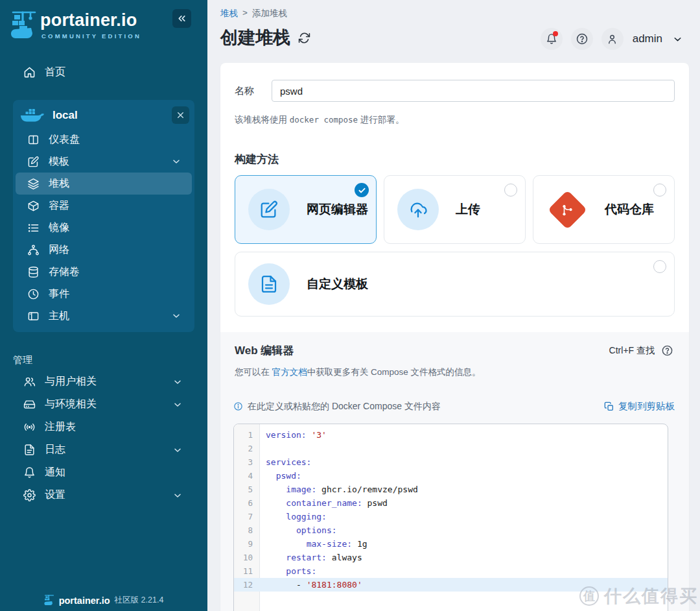  What do you see at coordinates (104, 206) in the screenshot?
I see `sidebar-item: 容器` at bounding box center [104, 206].